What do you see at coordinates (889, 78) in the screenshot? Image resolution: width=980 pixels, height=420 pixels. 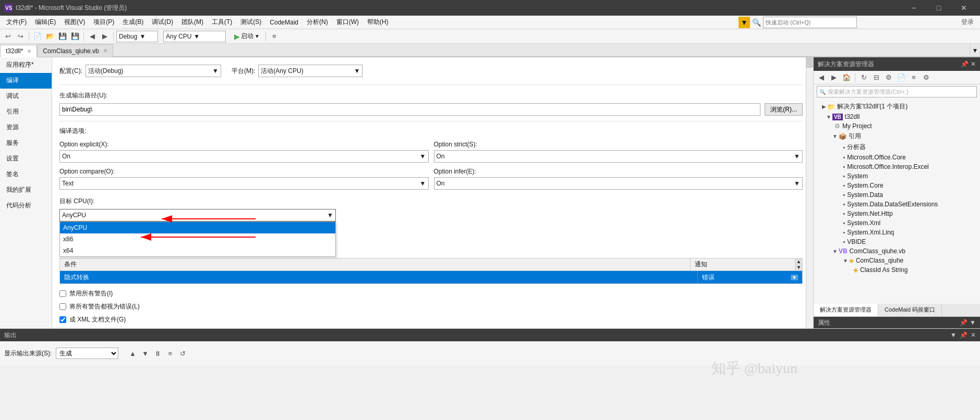 I see `properties-btn: ⚙` at bounding box center [889, 78].